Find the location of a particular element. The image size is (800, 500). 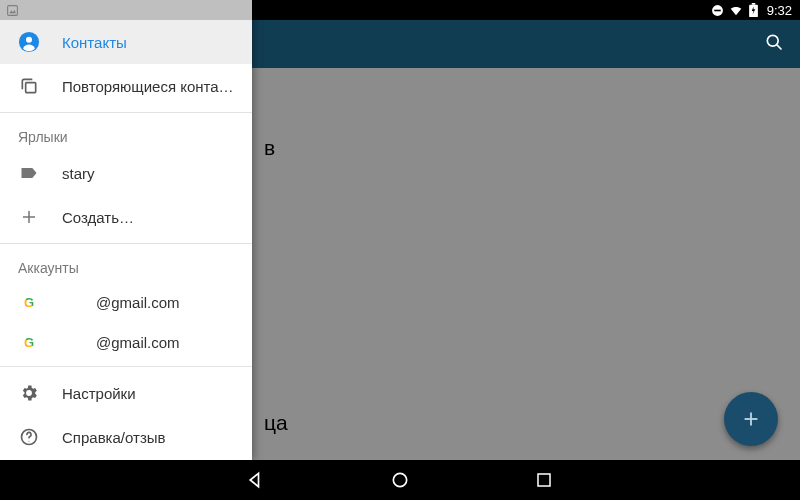

battery-icon is located at coordinates (754, 10).